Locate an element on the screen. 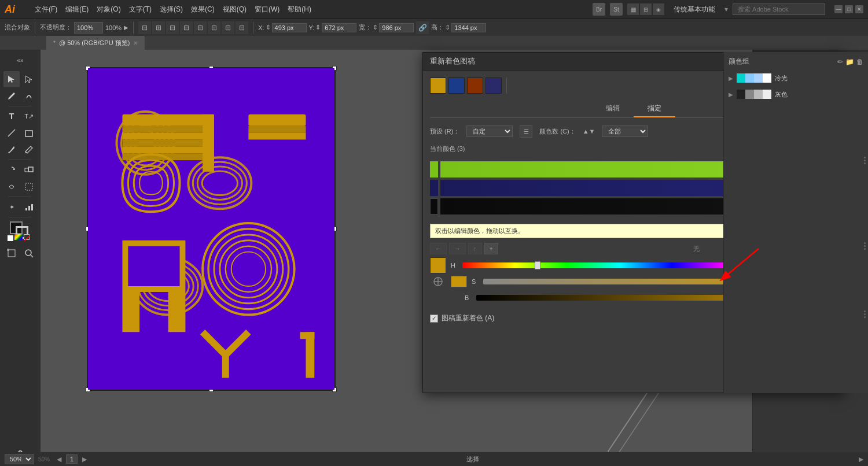 Image resolution: width=868 pixels, height=466 pixels. artboard-tools-row is located at coordinates (20, 253).